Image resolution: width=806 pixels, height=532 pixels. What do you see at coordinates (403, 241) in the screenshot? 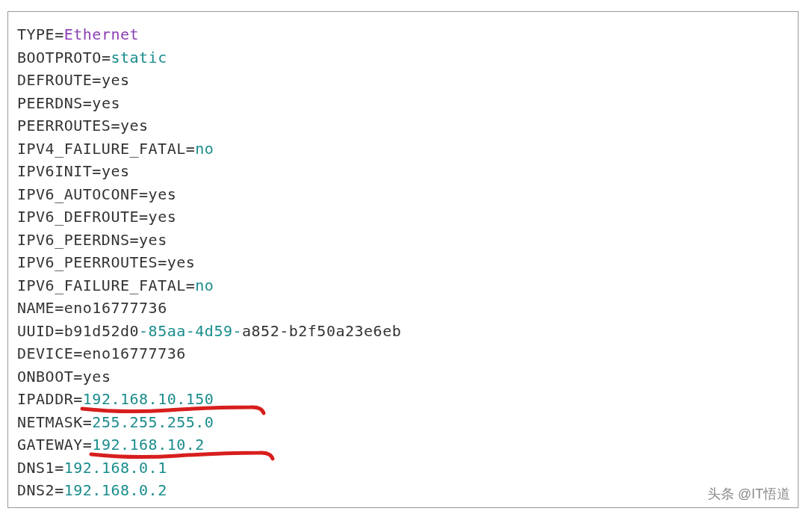
I see `config-line-ipv6_peerdns: IPV6_PEERDNS=yes` at bounding box center [403, 241].